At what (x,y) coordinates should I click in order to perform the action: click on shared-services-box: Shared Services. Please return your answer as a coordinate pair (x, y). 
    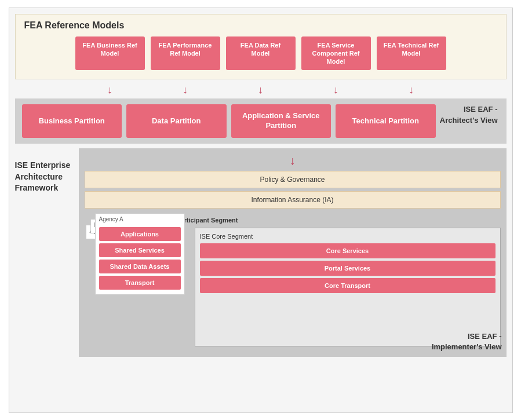
    Looking at the image, I should click on (140, 250).